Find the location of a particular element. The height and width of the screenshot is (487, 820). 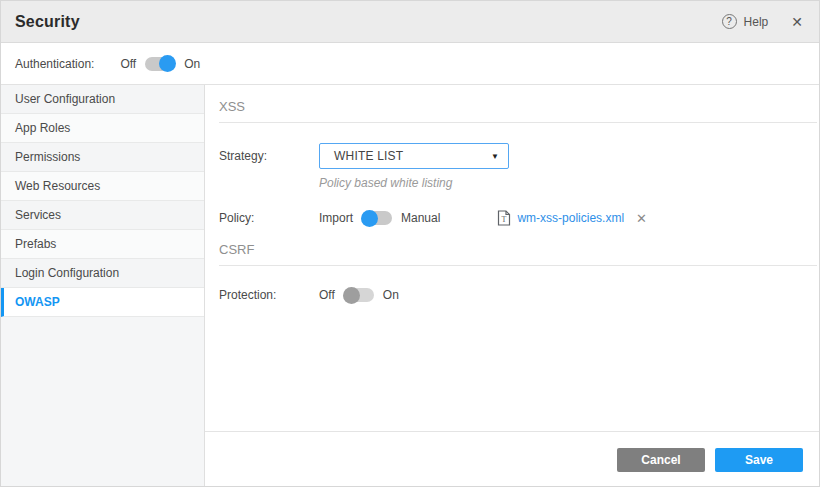

header-actions: ? Help ✕ is located at coordinates (762, 22).